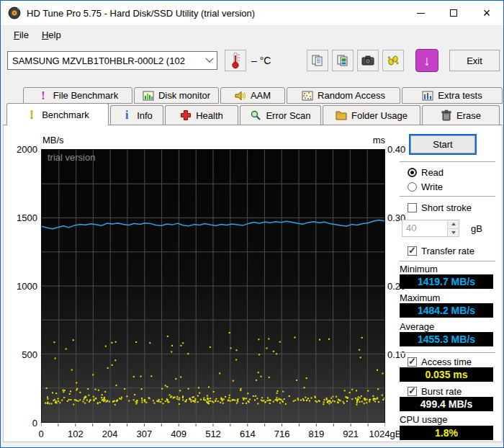 This screenshot has width=504, height=448. What do you see at coordinates (441, 251) in the screenshot?
I see `transfer-rate-checkbox: Transfer rate` at bounding box center [441, 251].